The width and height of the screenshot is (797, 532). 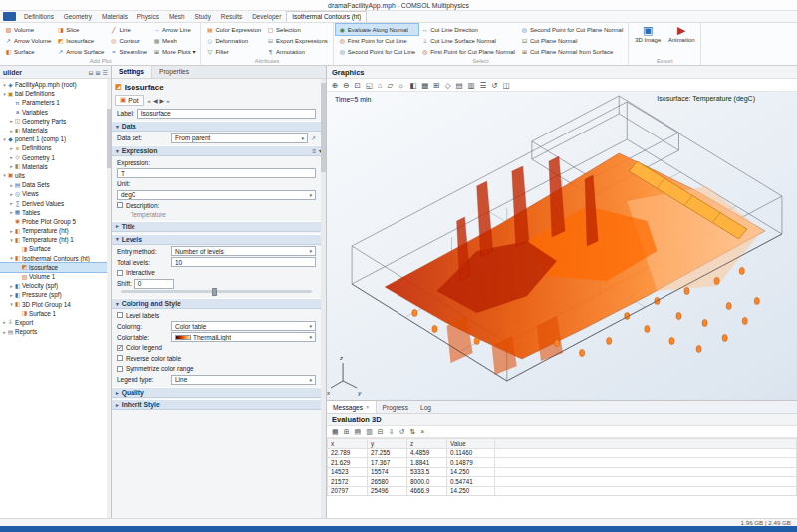 I want to click on ribbon-tab: Materials, so click(x=115, y=17).